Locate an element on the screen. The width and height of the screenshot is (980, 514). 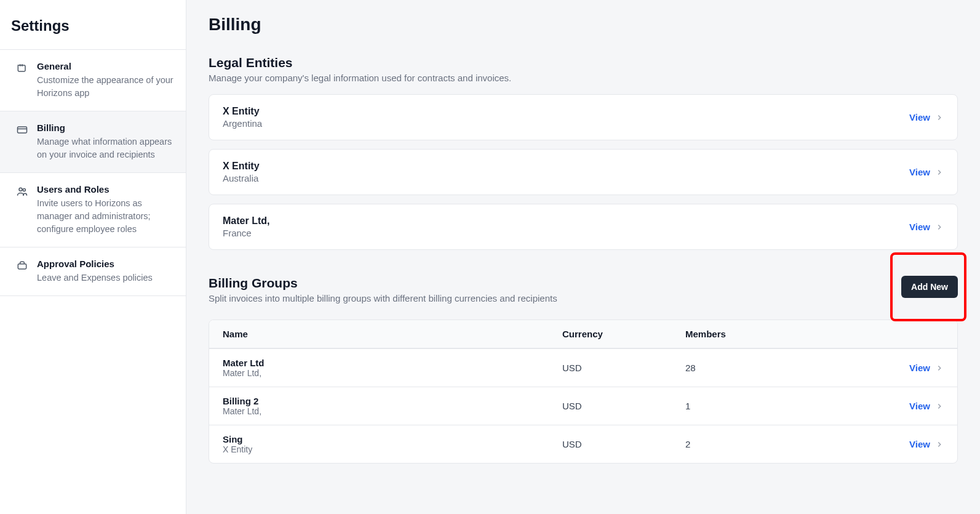
credit-card-icon is located at coordinates (22, 130).